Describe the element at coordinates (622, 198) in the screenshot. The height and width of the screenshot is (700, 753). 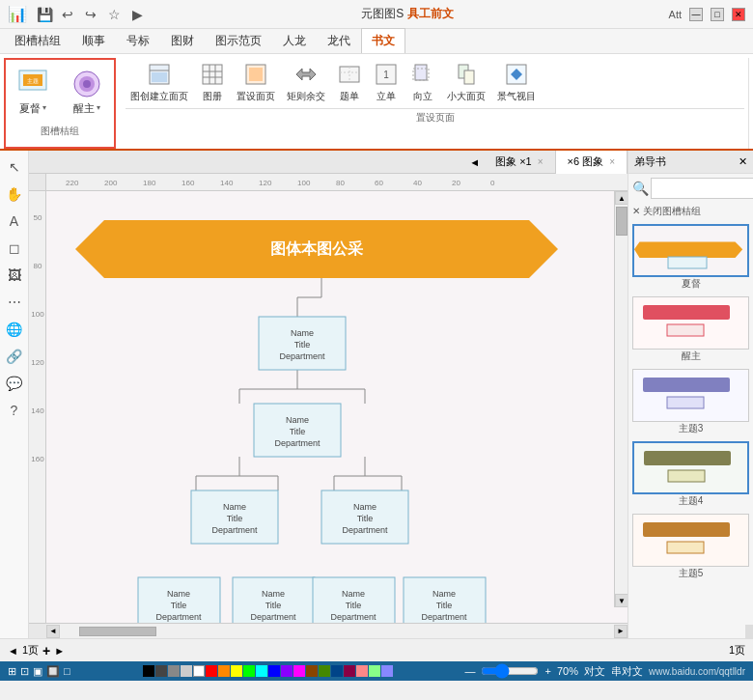
I see `scroll-up: ▲` at that location.